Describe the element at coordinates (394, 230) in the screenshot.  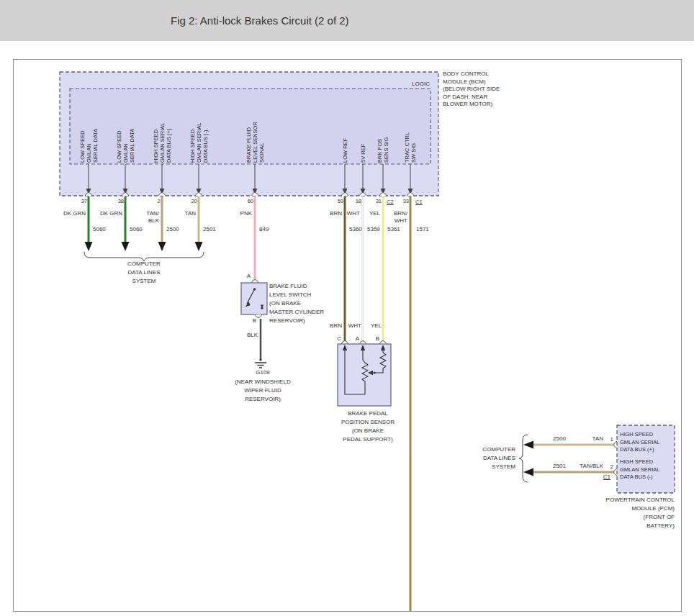
I see `circuit-5361: 5361` at that location.